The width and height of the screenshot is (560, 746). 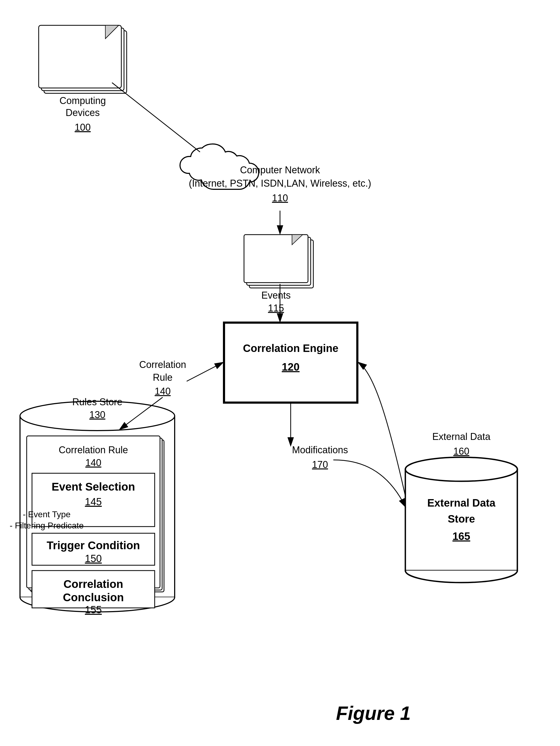 What do you see at coordinates (320, 450) in the screenshot?
I see `modifications-label: Modifications` at bounding box center [320, 450].